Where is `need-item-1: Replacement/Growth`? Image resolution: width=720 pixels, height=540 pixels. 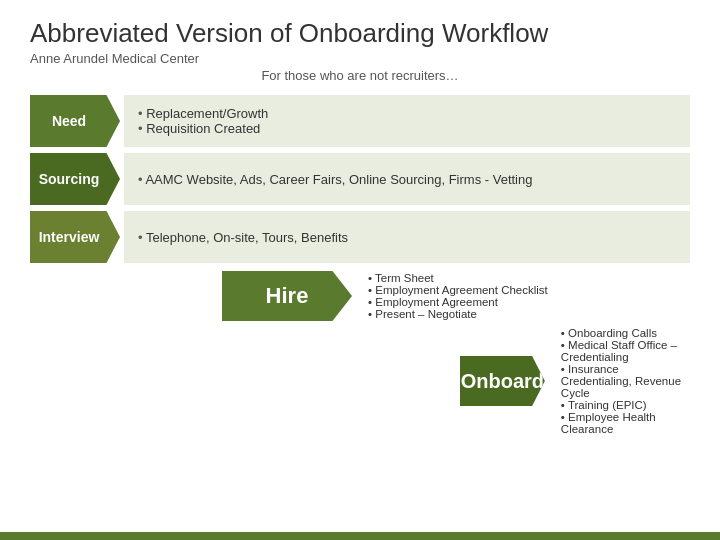
need-item-1: Replacement/Growth is located at coordinates (203, 114).